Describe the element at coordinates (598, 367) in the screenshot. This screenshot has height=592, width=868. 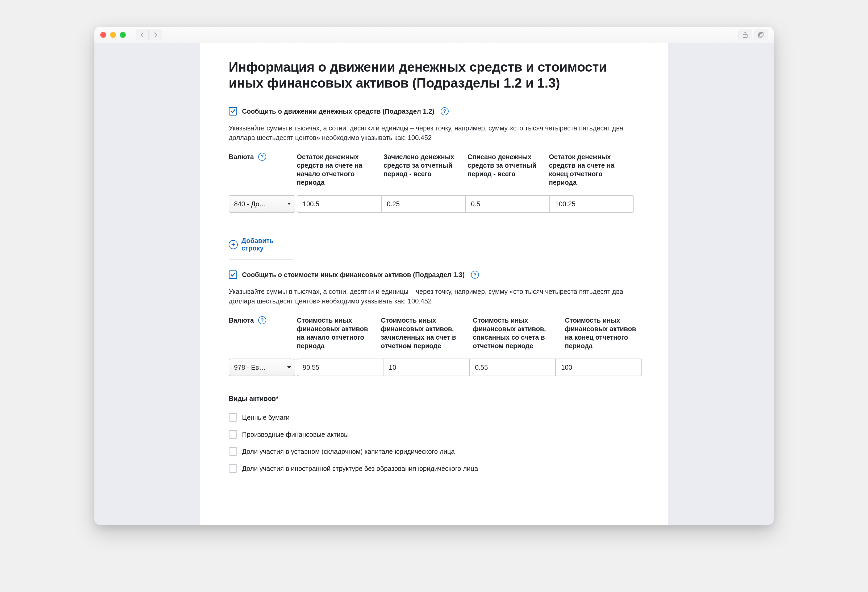
I see `assets-close-input: 100` at that location.